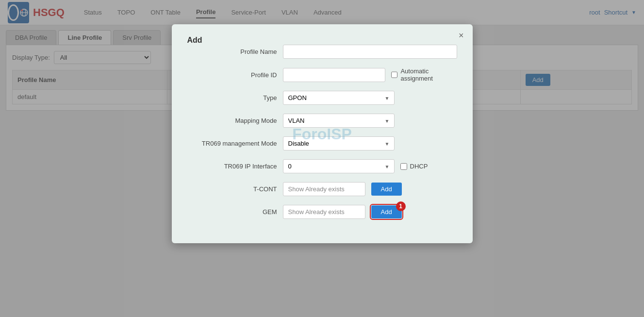  I want to click on automatic-assignment-label: Automatic assignment, so click(424, 75).